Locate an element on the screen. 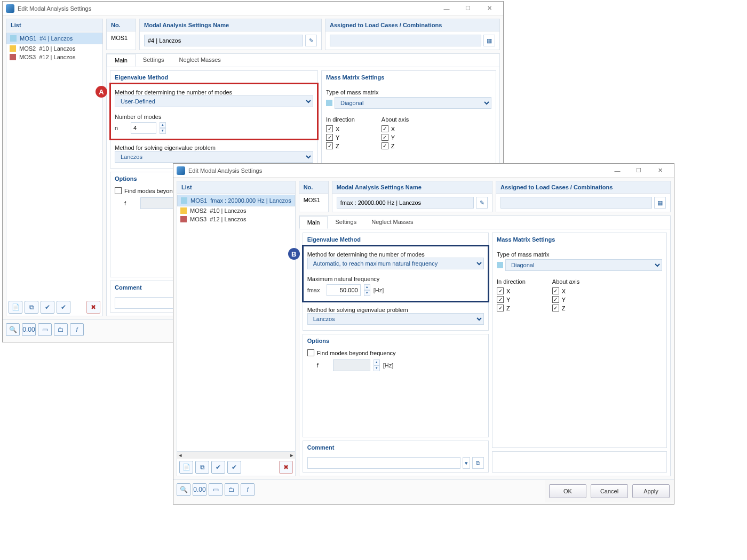 Image resolution: width=747 pixels, height=560 pixels. find-modes-checkbox-row: Find modes beyond frequency is located at coordinates (396, 353).